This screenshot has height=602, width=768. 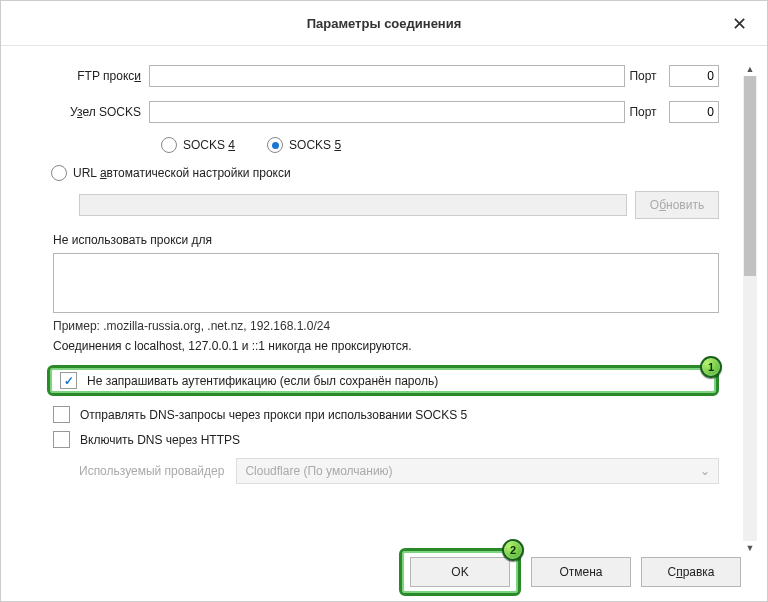 I want to click on vertical-scrollbar: ▲ ▼, so click(x=750, y=308).